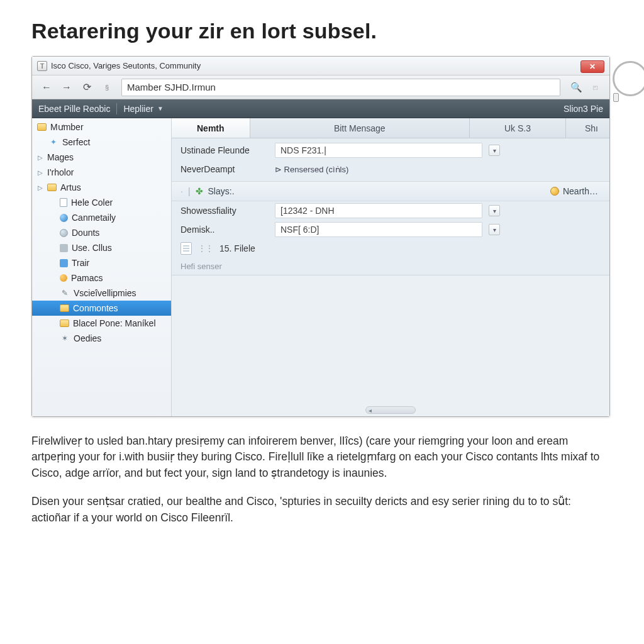  Describe the element at coordinates (102, 142) in the screenshot. I see `sidebar-item-serfect: ✦Serfect` at that location.